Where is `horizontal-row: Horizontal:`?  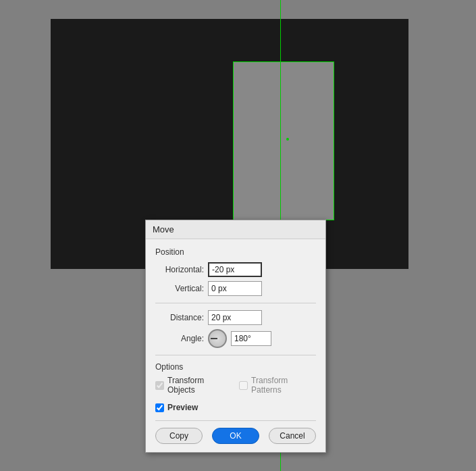
horizontal-row: Horizontal: is located at coordinates (236, 270).